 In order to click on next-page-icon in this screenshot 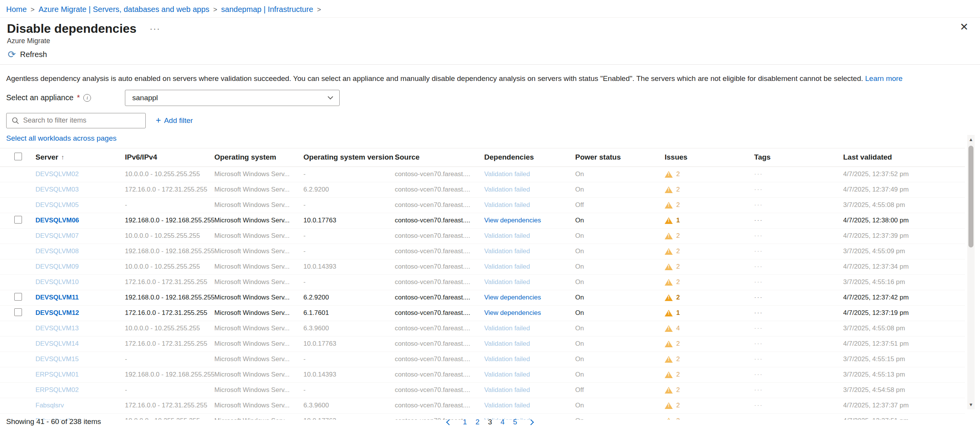, I will do `click(531, 422)`.